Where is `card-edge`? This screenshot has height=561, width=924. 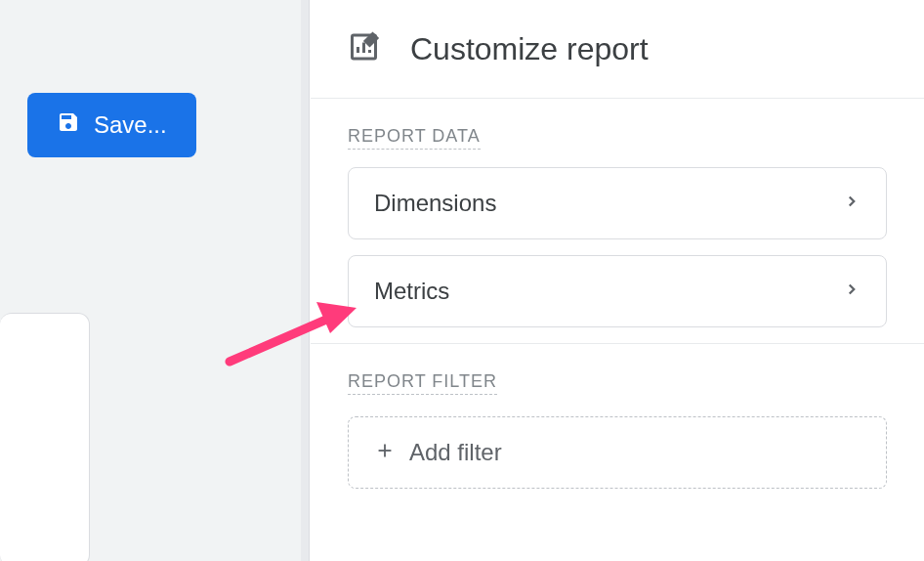 card-edge is located at coordinates (45, 437).